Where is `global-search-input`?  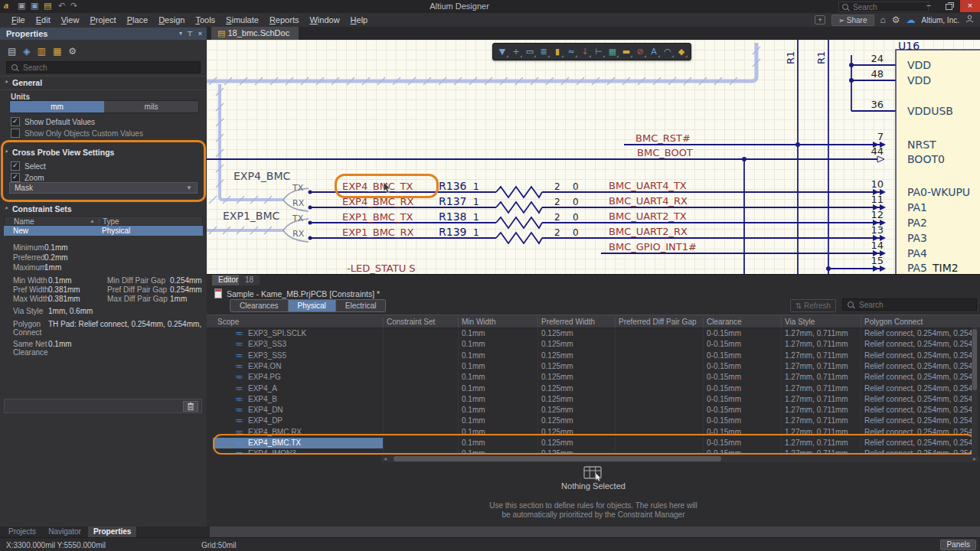
global-search-input is located at coordinates (884, 8).